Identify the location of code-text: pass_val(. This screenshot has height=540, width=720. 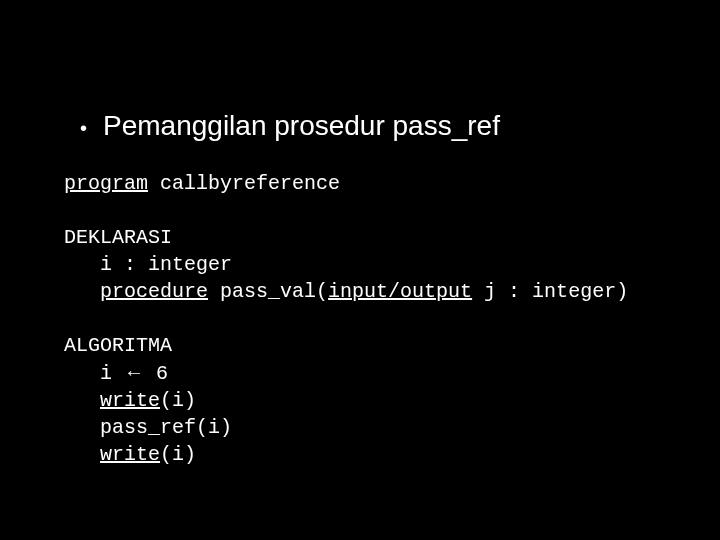
(268, 292).